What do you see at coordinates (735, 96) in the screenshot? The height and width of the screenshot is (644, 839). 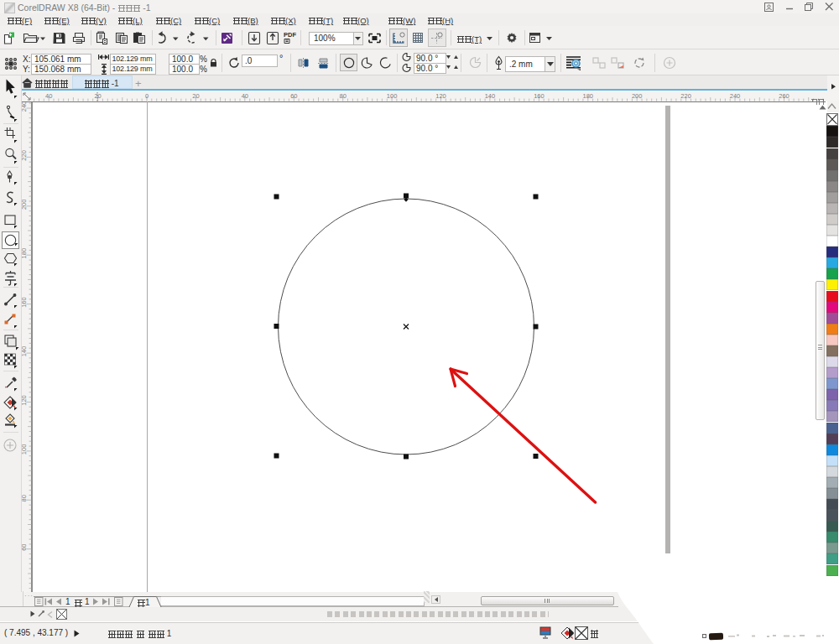 I see `svg-text: 240` at bounding box center [735, 96].